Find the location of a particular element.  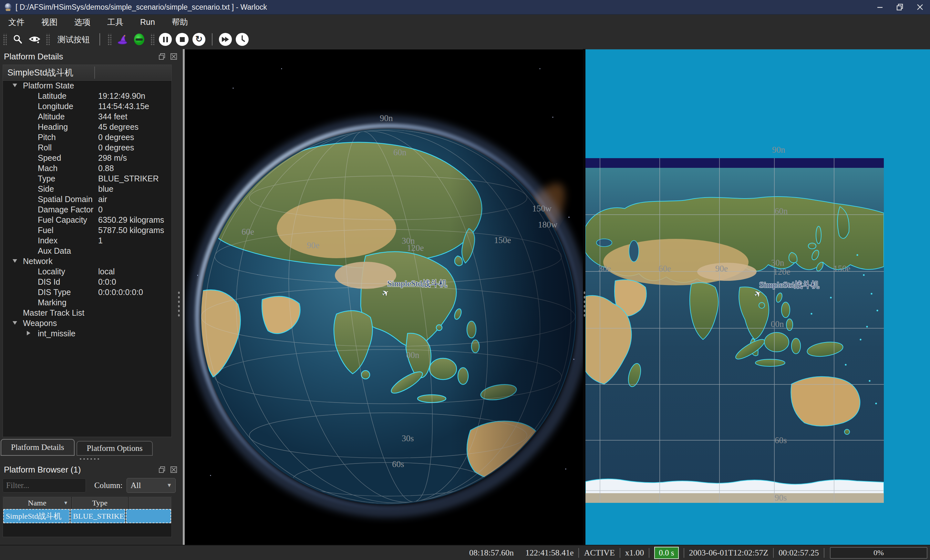

tree-row: int_missile is located at coordinates (87, 334).